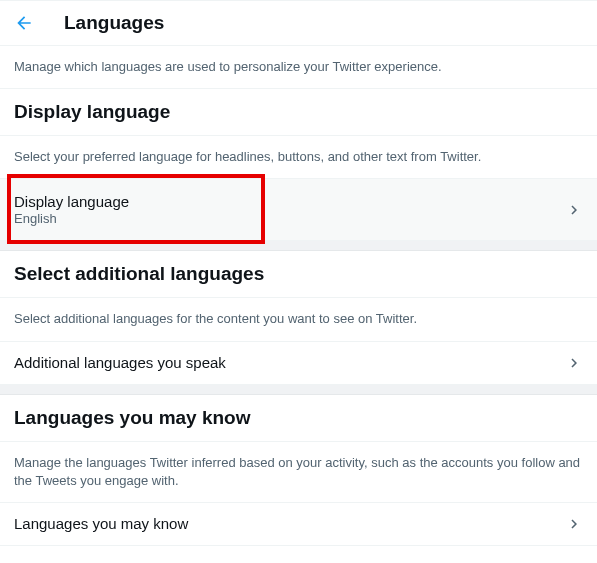  I want to click on additional-languages-row: Additional languages you speak, so click(298, 364).